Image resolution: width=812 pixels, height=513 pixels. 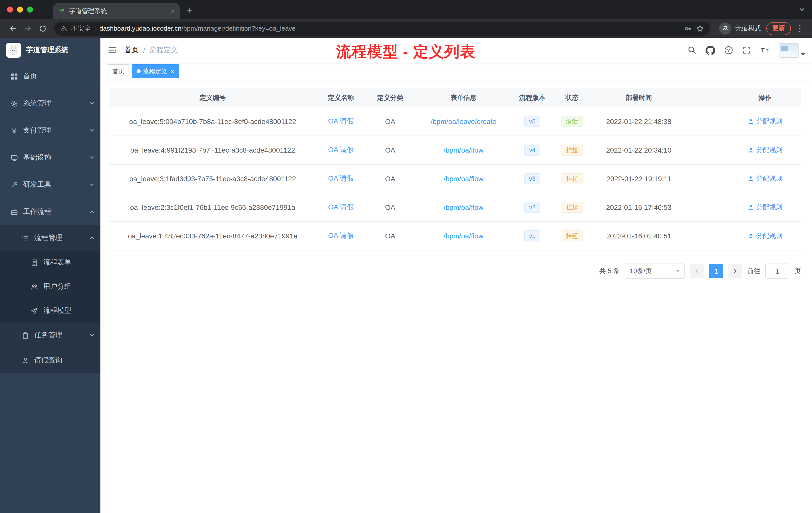 What do you see at coordinates (800, 28) in the screenshot?
I see `browser-menu-kebab-icon: ⋮` at bounding box center [800, 28].